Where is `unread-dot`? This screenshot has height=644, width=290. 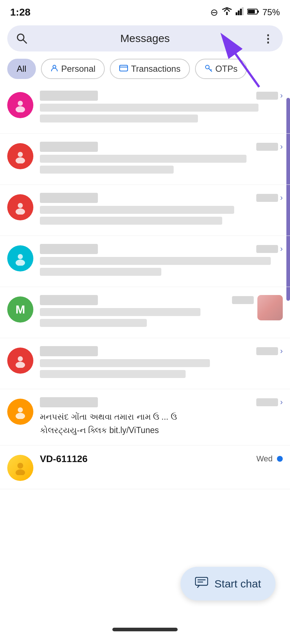
unread-dot is located at coordinates (280, 459).